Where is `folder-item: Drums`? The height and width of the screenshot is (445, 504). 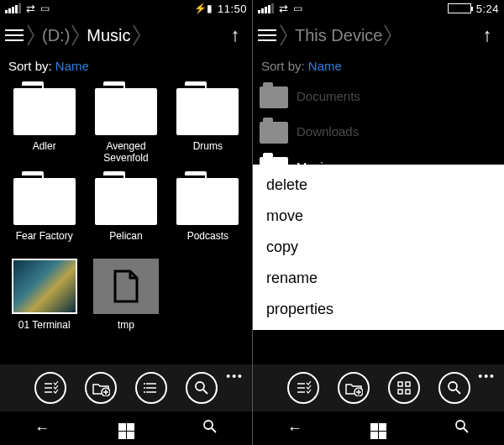
folder-item: Drums is located at coordinates (208, 123).